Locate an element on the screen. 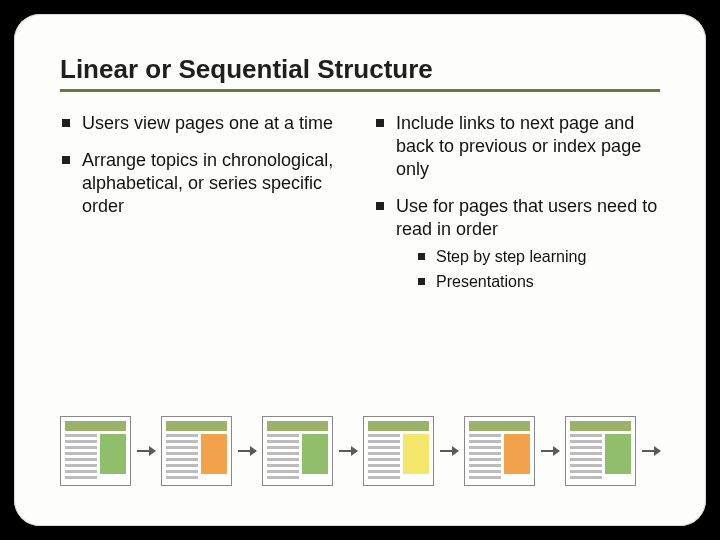  sub-list: Step by step learning Presentations is located at coordinates (537, 270).